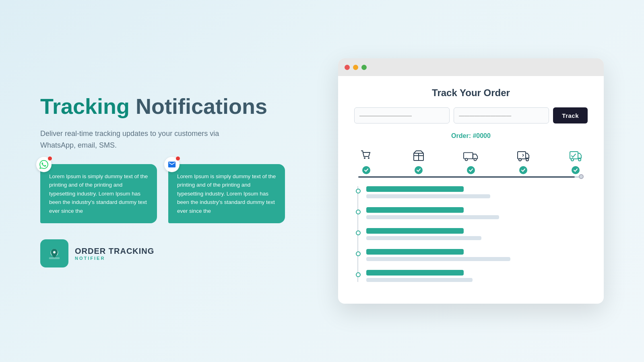 This screenshot has width=644, height=362. I want to click on status-dispatch, so click(471, 161).